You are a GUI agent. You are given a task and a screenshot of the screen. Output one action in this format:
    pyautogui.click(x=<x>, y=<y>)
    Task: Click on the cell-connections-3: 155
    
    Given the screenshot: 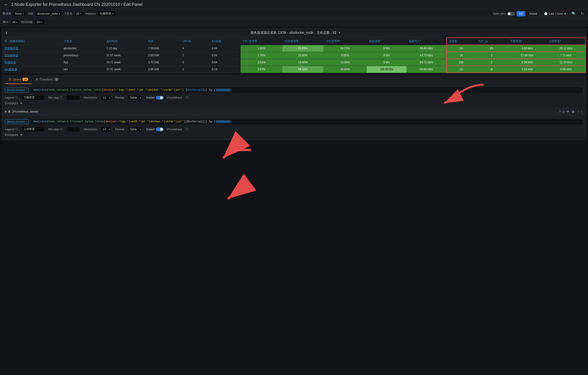 What is the action you would take?
    pyautogui.click(x=461, y=62)
    